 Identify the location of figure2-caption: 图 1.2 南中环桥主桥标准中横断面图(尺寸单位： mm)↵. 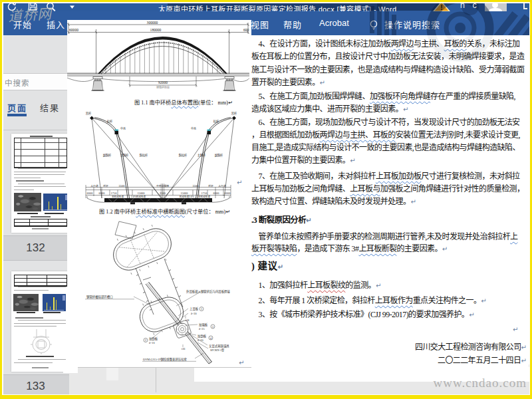
(165, 211).